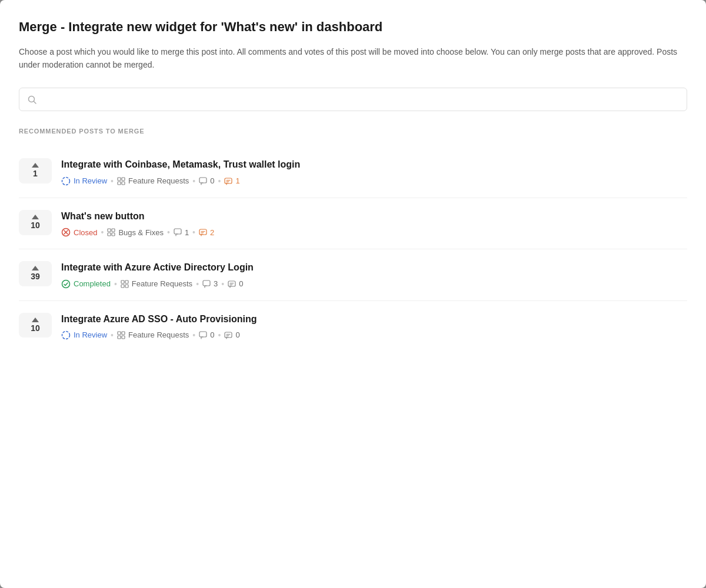 Image resolution: width=706 pixels, height=588 pixels. What do you see at coordinates (35, 274) in the screenshot?
I see `vote-box: 39` at bounding box center [35, 274].